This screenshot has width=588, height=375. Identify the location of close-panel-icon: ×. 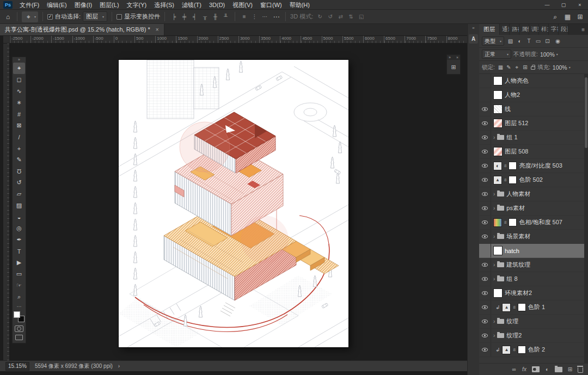
(457, 58).